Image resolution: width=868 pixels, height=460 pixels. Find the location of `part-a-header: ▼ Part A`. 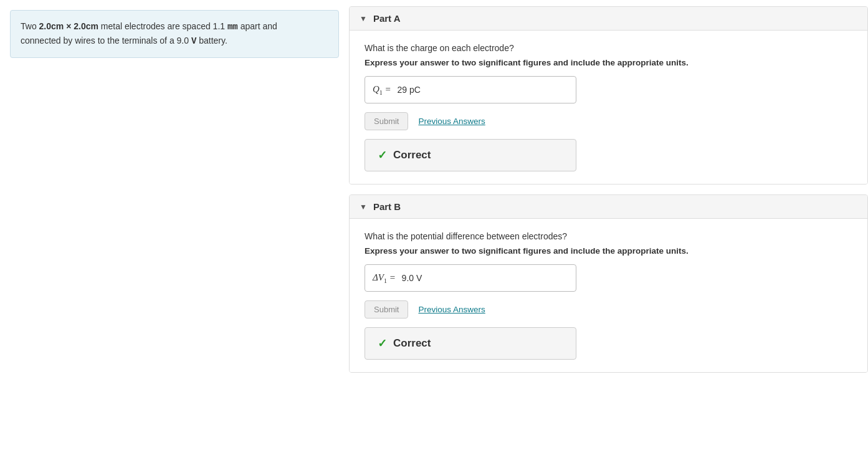

part-a-header: ▼ Part A is located at coordinates (608, 19).